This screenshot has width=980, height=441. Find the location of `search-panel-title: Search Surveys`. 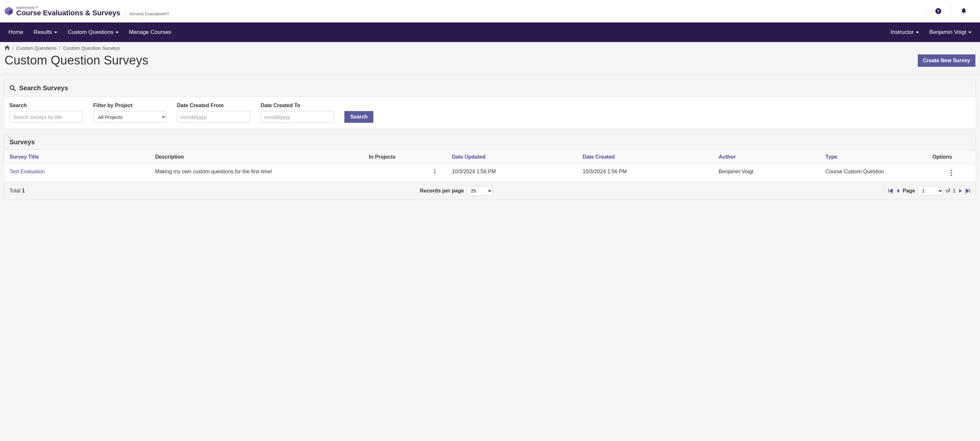

search-panel-title: Search Surveys is located at coordinates (44, 88).